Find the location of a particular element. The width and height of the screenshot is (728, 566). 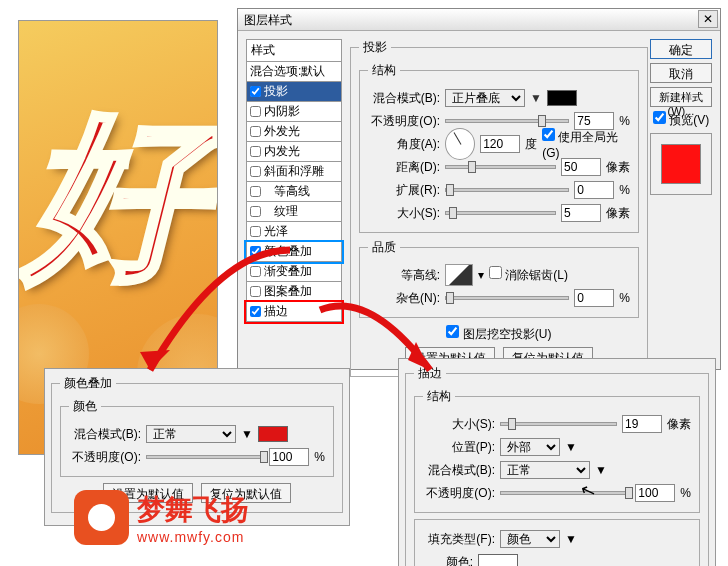

ok-button: 确定 is located at coordinates (681, 49).